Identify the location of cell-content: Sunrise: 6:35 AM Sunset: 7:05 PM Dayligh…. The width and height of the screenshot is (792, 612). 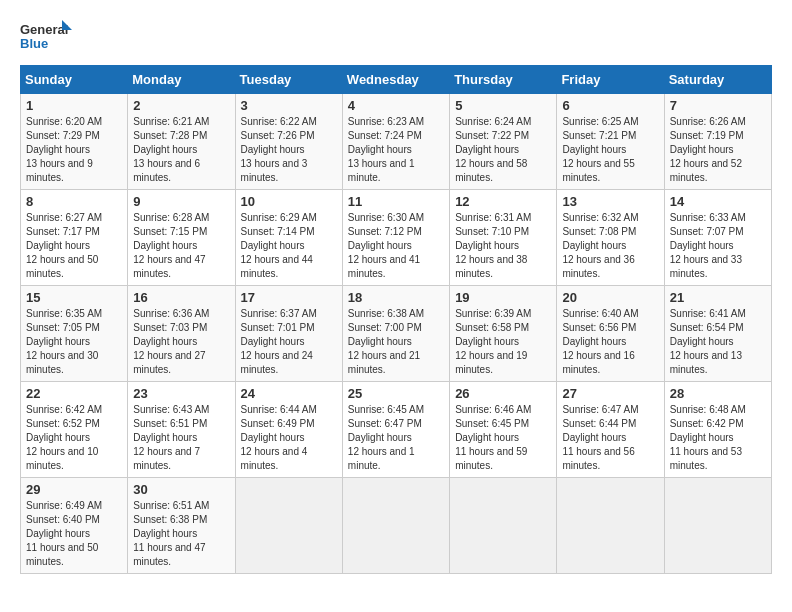
(74, 342).